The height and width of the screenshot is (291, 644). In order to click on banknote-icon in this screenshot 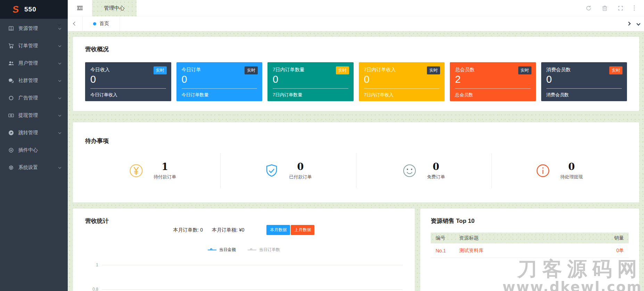, I will do `click(11, 115)`.